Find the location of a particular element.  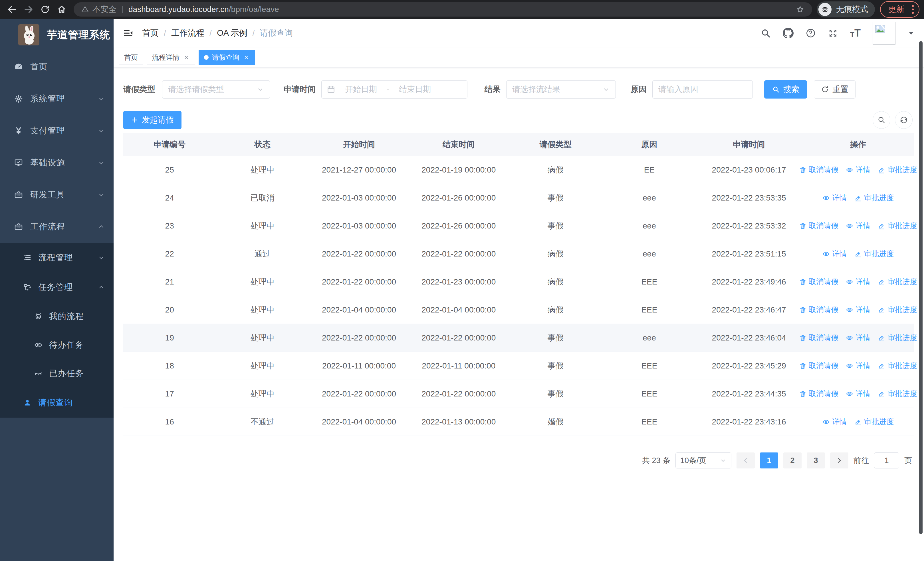

table-row: 24 已取消 2022-01-03 00:00:00 2022-01-26 00… is located at coordinates (519, 198).